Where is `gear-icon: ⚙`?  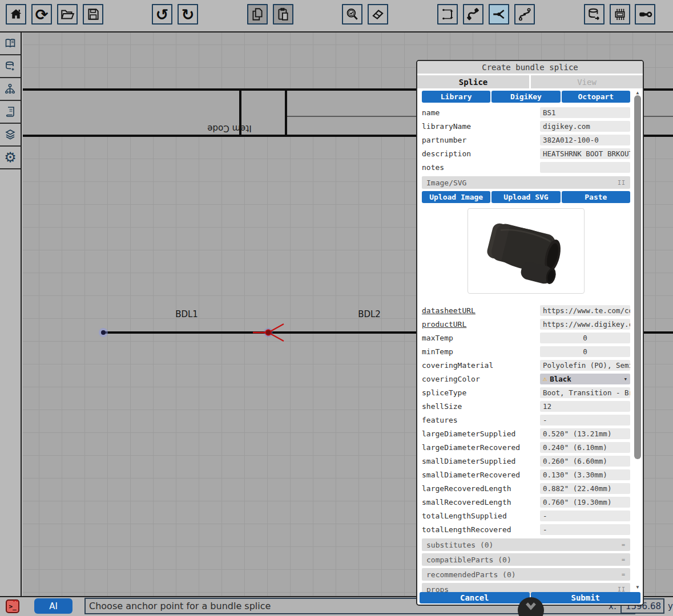
gear-icon: ⚙ is located at coordinates (10, 157).